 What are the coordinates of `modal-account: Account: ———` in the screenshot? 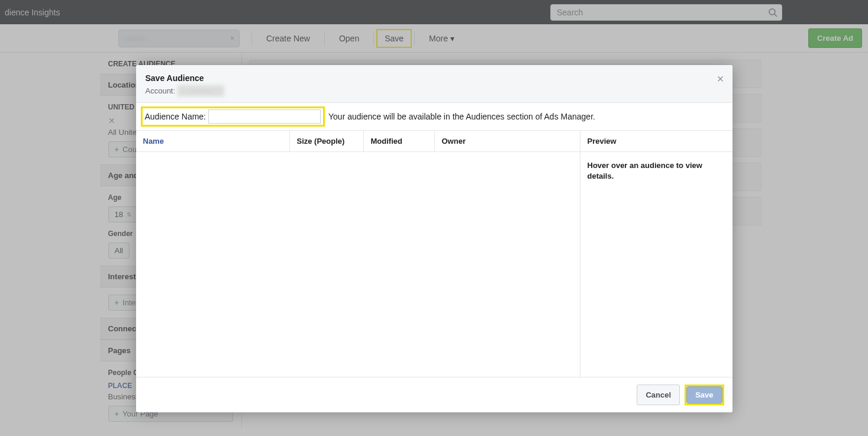 It's located at (434, 91).